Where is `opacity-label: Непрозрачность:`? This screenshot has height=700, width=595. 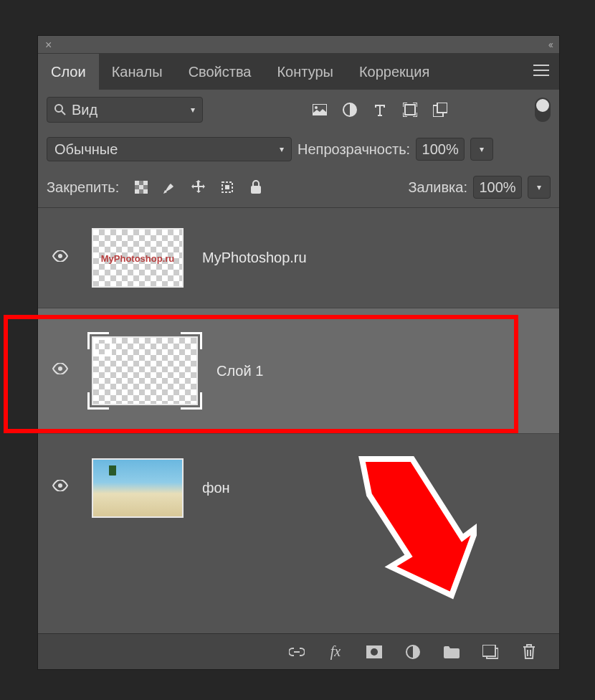 opacity-label: Непрозрачность: is located at coordinates (354, 149).